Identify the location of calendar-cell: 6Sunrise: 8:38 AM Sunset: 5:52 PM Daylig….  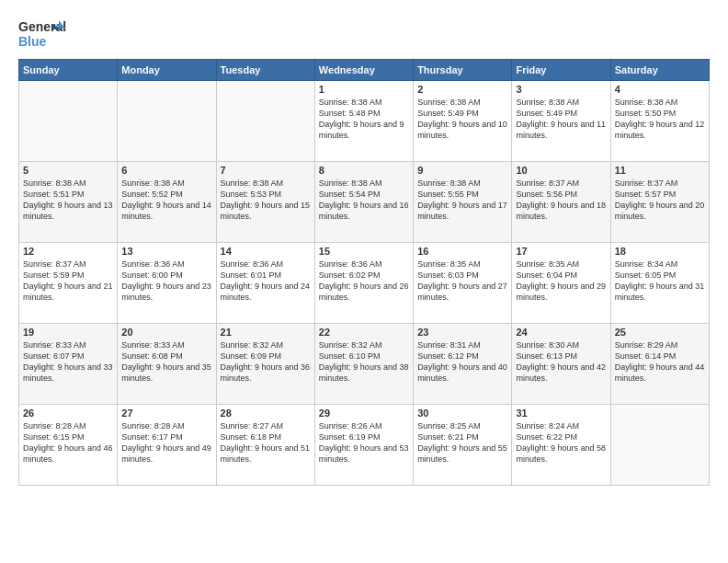
(167, 202).